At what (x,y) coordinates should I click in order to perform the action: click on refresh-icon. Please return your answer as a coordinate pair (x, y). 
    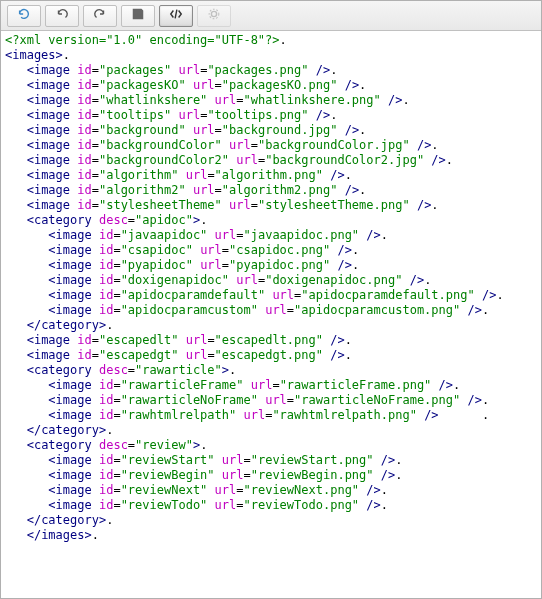
    Looking at the image, I should click on (24, 16).